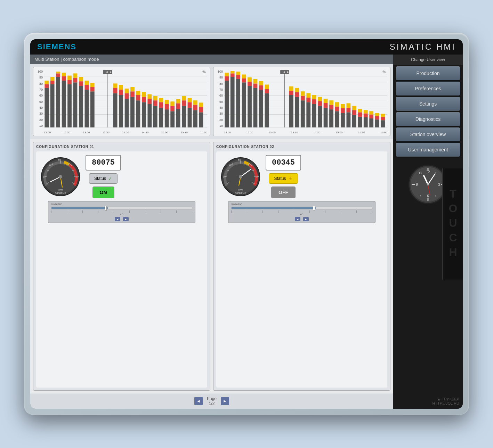  I want to click on svg-text: 3, so click(439, 185).